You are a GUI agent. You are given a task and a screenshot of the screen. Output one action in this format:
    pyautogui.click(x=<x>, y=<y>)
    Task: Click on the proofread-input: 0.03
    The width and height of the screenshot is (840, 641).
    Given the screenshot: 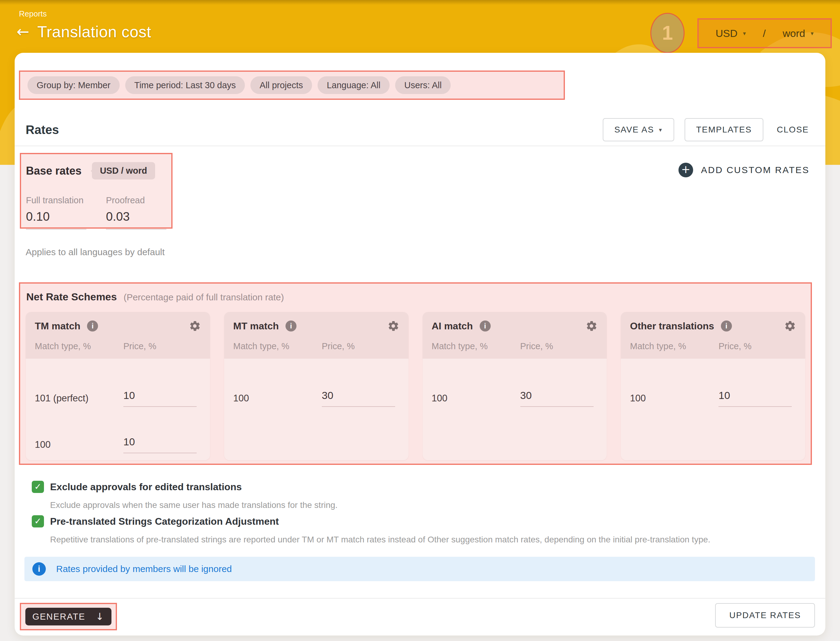 What is the action you would take?
    pyautogui.click(x=136, y=220)
    